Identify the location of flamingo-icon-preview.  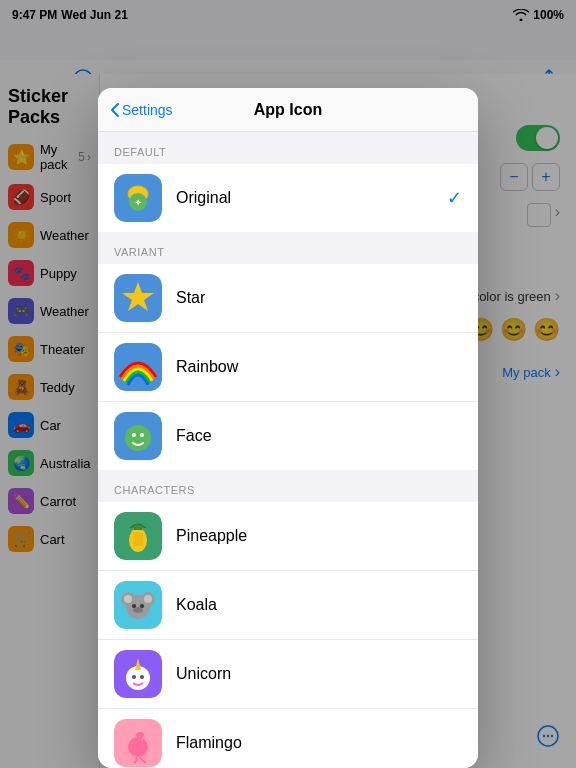
(138, 743).